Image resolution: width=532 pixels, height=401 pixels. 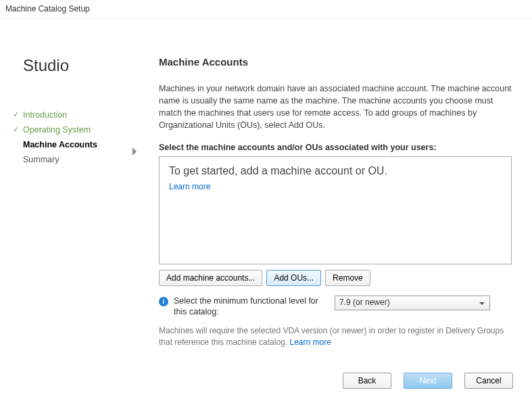 I want to click on step-introduction: Introduction, so click(x=81, y=115).